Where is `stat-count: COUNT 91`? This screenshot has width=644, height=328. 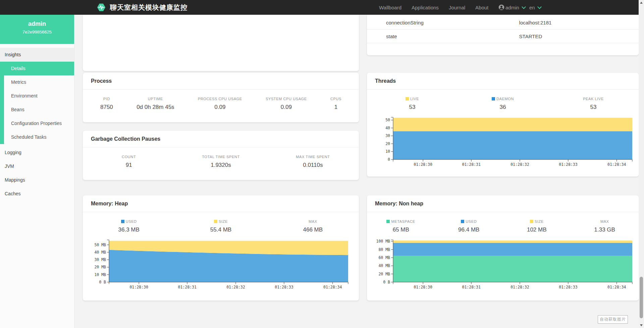 stat-count: COUNT 91 is located at coordinates (129, 161).